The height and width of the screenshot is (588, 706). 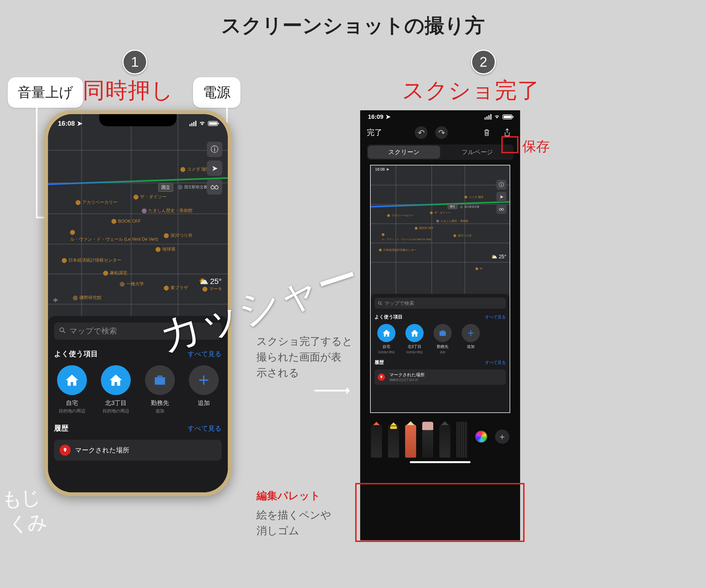 What do you see at coordinates (483, 62) in the screenshot?
I see `step-badge-2: 2` at bounding box center [483, 62].